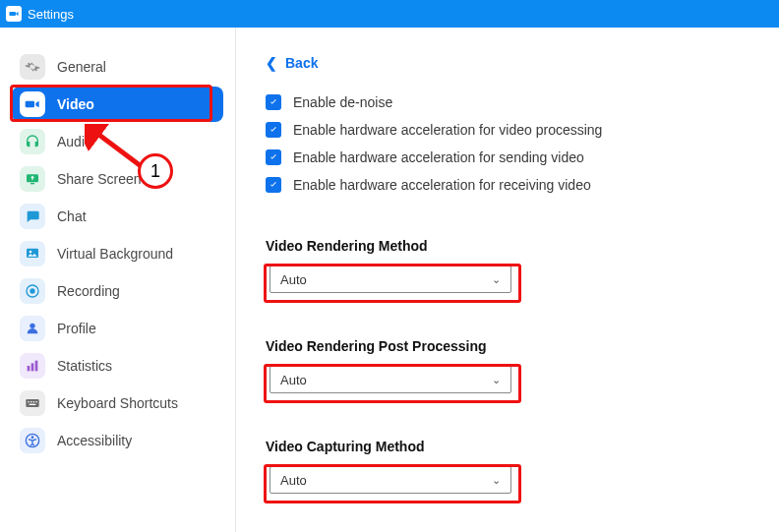 The height and width of the screenshot is (532, 779). Describe the element at coordinates (118, 441) in the screenshot. I see `sidebar-item-accessibility: Accessibility` at that location.